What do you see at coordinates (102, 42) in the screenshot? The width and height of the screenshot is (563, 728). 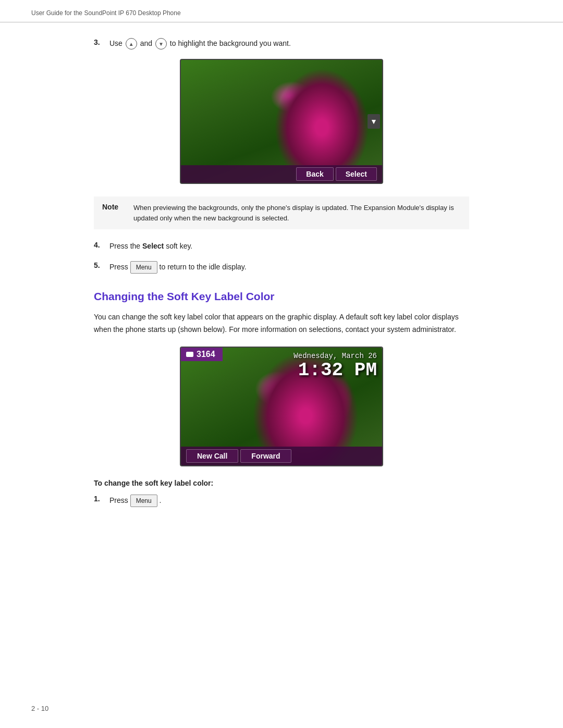 I see `step-3-number: 3.` at bounding box center [102, 42].